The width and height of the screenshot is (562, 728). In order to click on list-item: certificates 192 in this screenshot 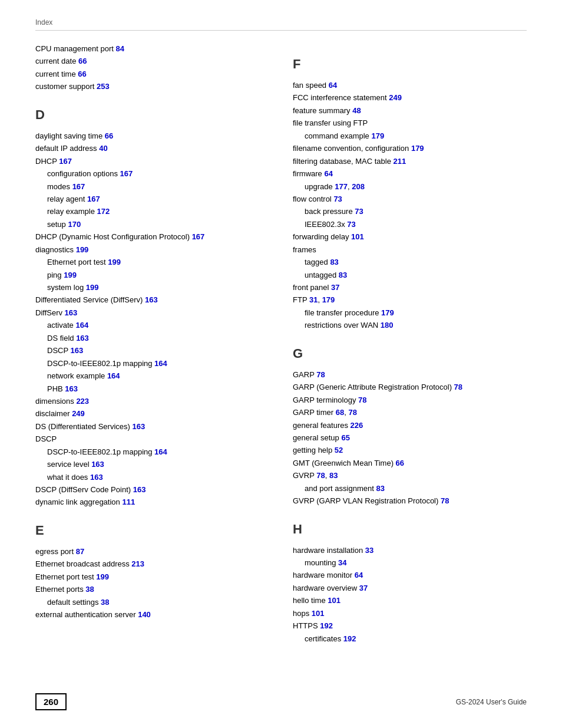, I will do `click(410, 639)`.